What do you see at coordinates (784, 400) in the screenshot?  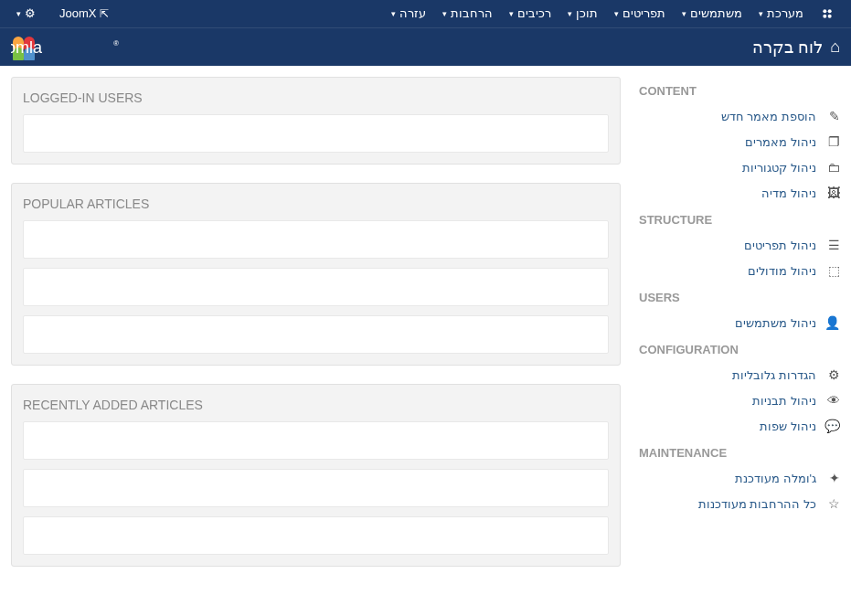 I see `nav-label: ניהול תבניות` at bounding box center [784, 400].